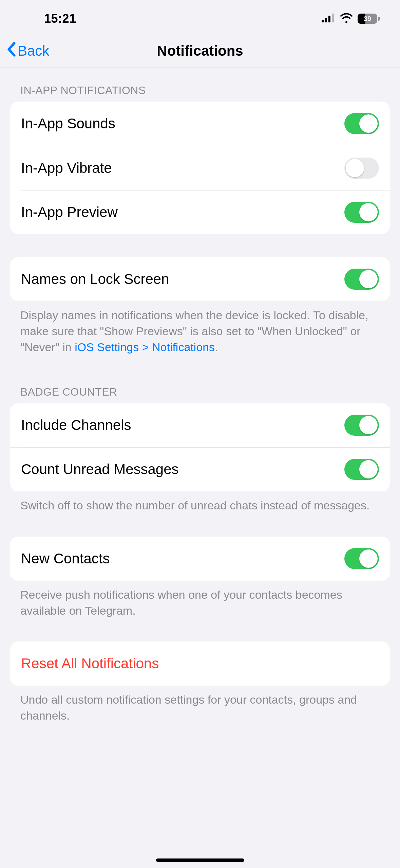 This screenshot has height=868, width=400. Describe the element at coordinates (68, 124) in the screenshot. I see `row-label: In-App Sounds` at that location.